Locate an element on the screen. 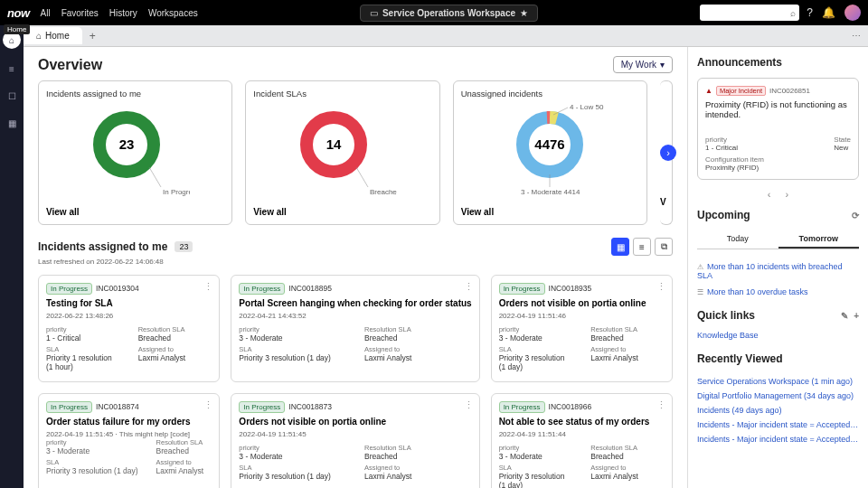  tab-overflow-icon: ⋯ is located at coordinates (856, 36).